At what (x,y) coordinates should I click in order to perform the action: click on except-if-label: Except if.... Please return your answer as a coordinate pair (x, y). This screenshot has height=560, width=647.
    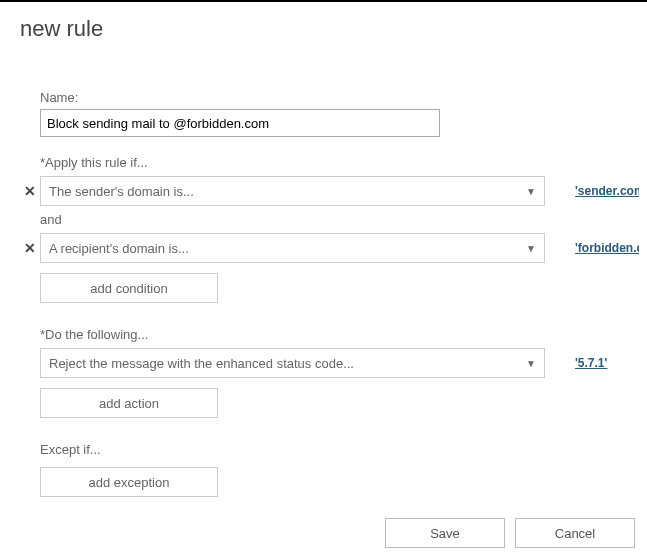
    Looking at the image, I should click on (338, 450).